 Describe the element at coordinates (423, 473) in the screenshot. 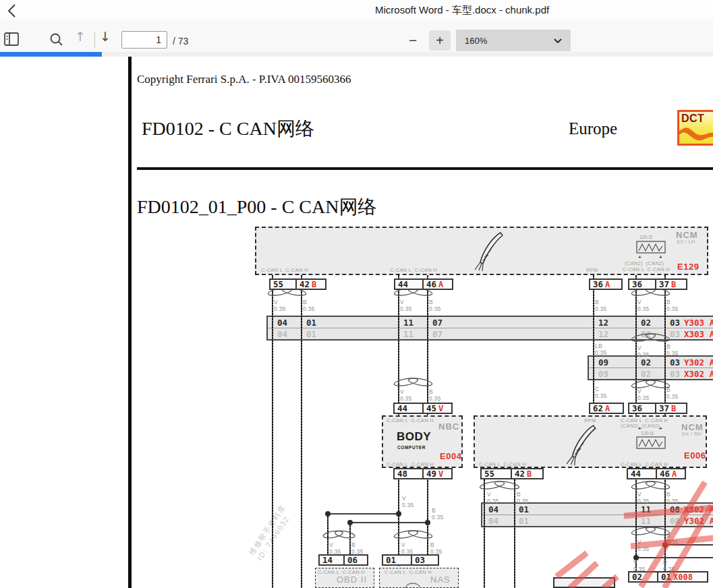

I see `pin-connector: 4849V` at that location.